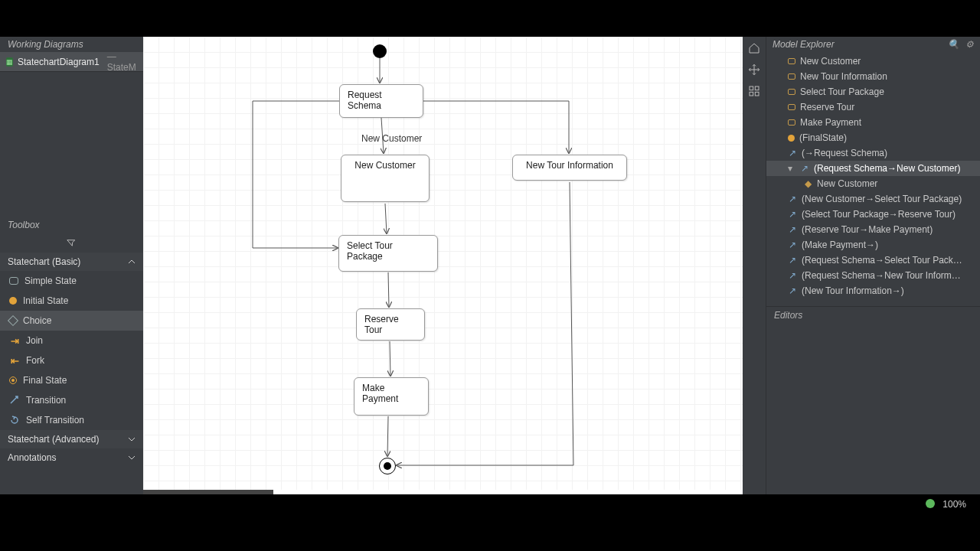  What do you see at coordinates (873, 184) in the screenshot?
I see `tree-transition-label: ◆New Customer` at bounding box center [873, 184].